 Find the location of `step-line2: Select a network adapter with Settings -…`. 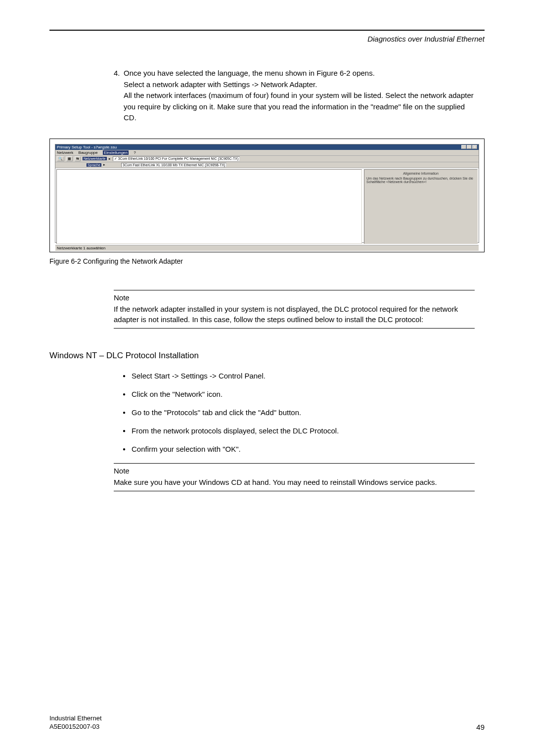

step-line2: Select a network adapter with Settings -… is located at coordinates (299, 85).